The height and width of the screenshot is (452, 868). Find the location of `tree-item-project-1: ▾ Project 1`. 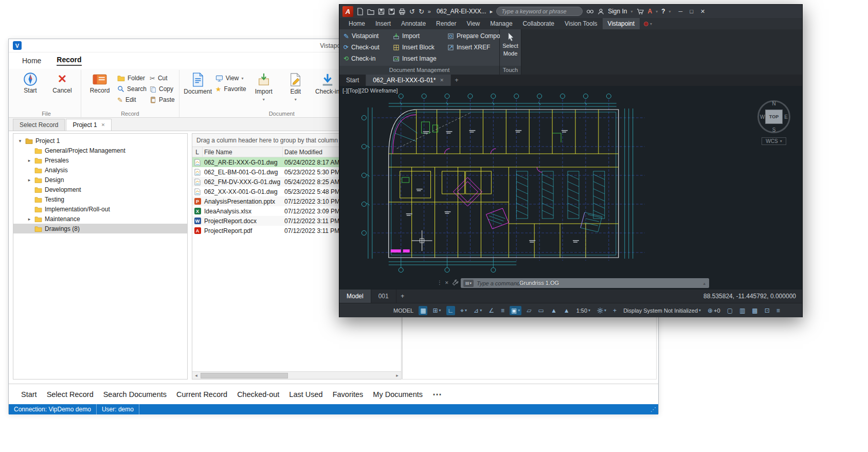

tree-item-project-1: ▾ Project 1 is located at coordinates (100, 141).